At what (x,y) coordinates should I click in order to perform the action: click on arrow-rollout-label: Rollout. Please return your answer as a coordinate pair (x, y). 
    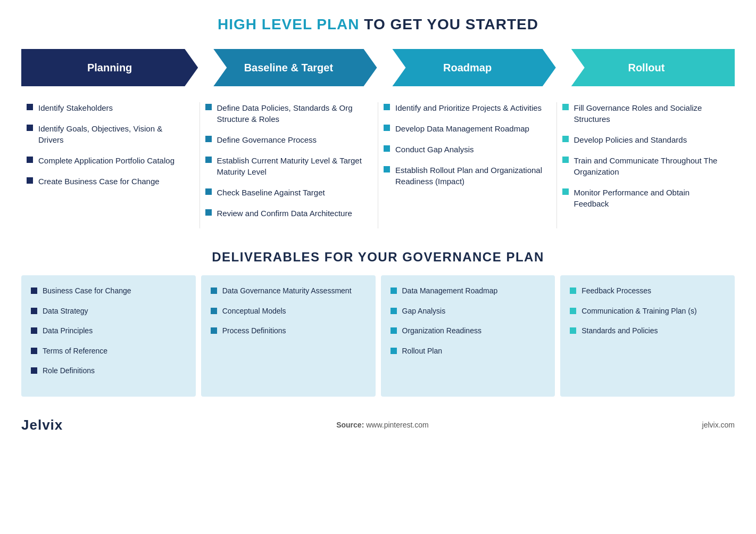
    Looking at the image, I should click on (646, 68).